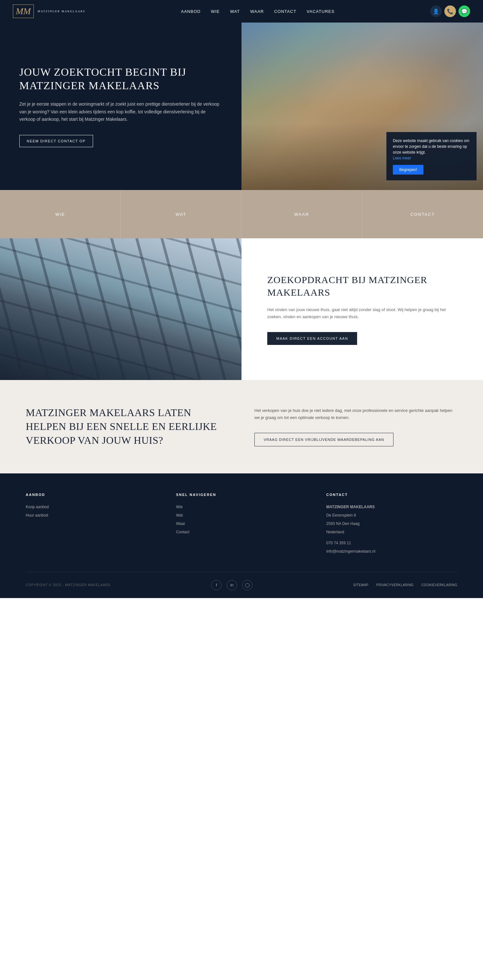 The image size is (483, 980). What do you see at coordinates (191, 11) in the screenshot?
I see `nav-aanbod: AANBOD` at bounding box center [191, 11].